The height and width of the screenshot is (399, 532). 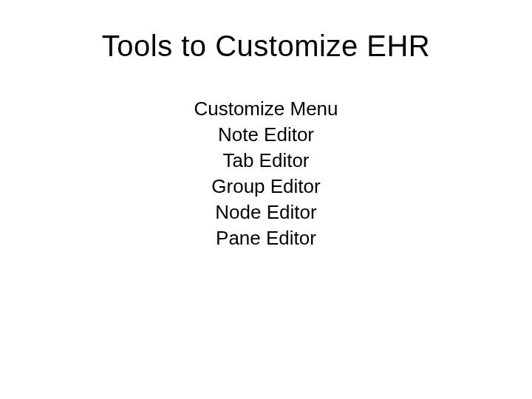 What do you see at coordinates (266, 134) in the screenshot?
I see `list-item: Note Editor` at bounding box center [266, 134].